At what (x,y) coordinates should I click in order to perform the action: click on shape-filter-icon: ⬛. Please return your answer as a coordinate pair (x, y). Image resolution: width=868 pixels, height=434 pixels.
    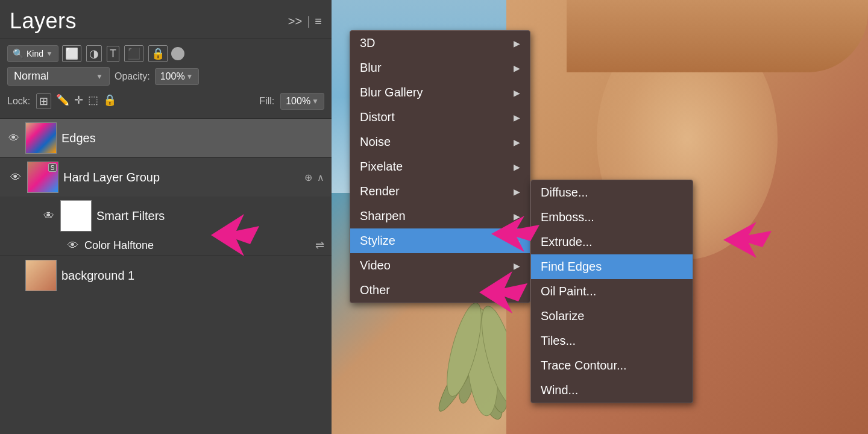
    Looking at the image, I should click on (134, 54).